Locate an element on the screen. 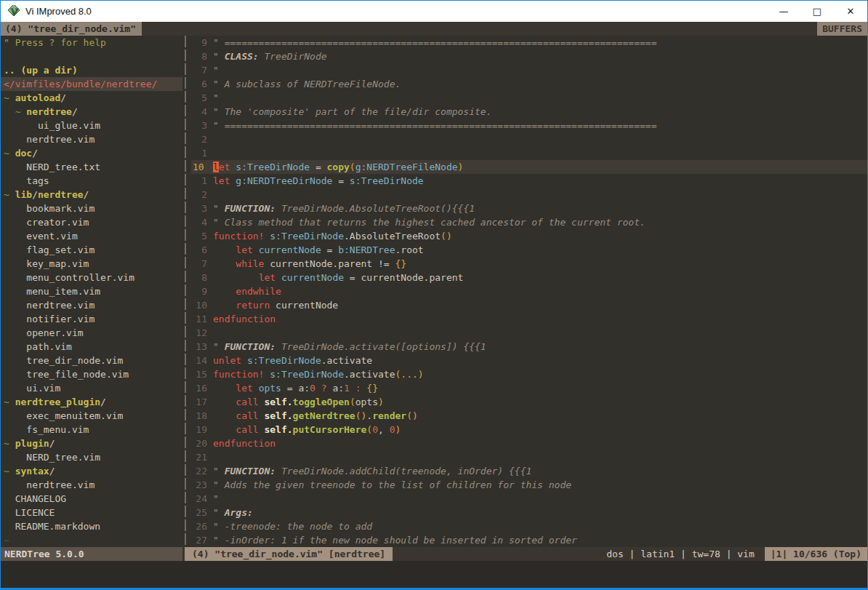  text-segment: let is located at coordinates (244, 388).